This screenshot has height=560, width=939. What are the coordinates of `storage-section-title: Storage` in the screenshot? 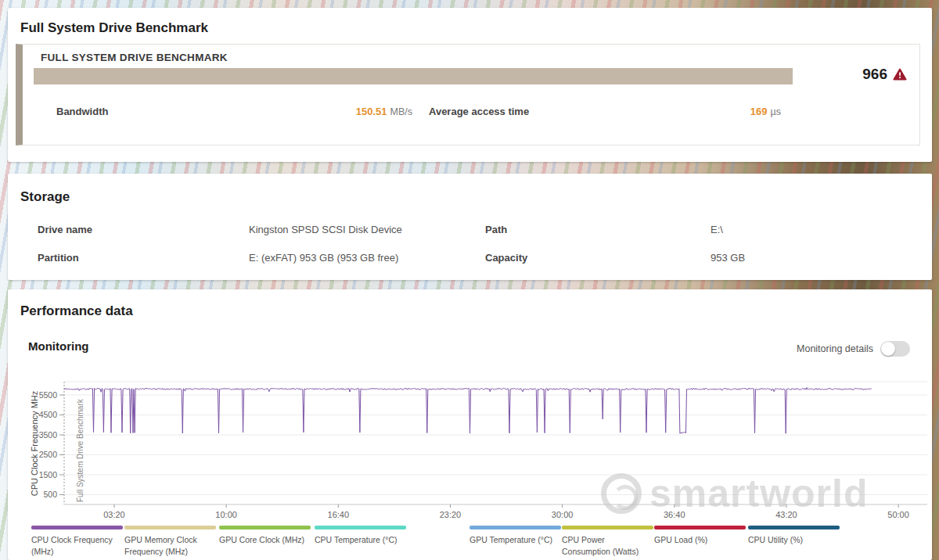 It's located at (45, 197).